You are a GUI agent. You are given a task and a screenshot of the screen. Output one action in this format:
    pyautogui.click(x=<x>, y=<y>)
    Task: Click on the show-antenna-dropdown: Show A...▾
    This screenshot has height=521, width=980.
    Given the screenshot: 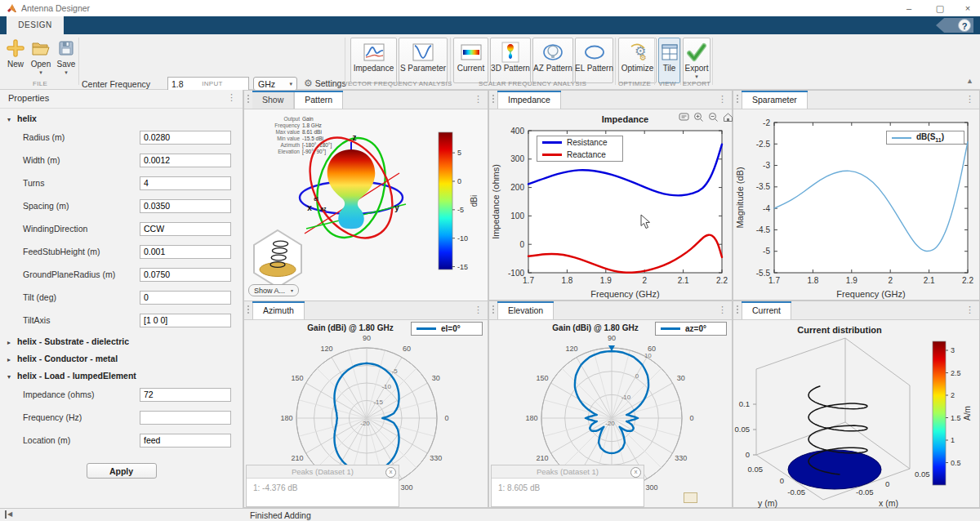 What is the action you would take?
    pyautogui.click(x=274, y=291)
    